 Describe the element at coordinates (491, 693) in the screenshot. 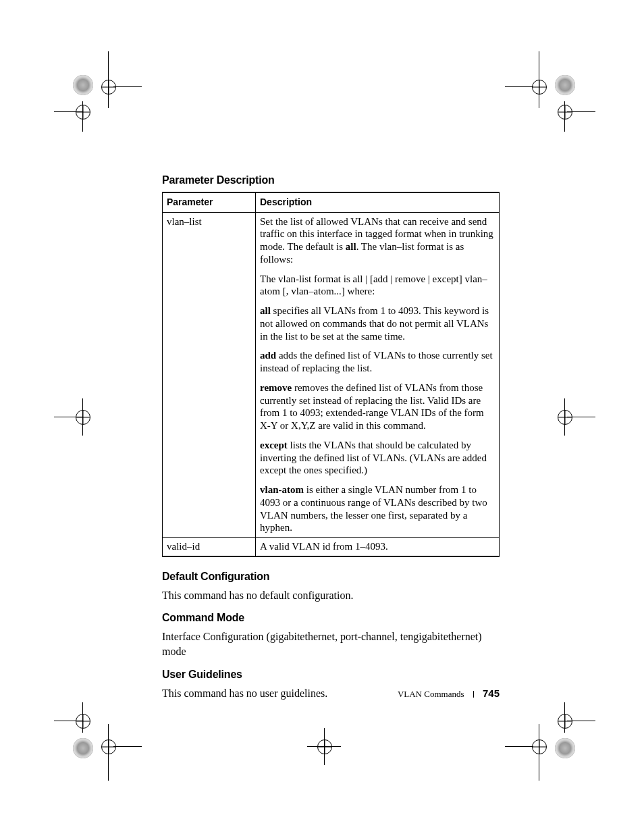

I see `footer-page-number: 745` at that location.